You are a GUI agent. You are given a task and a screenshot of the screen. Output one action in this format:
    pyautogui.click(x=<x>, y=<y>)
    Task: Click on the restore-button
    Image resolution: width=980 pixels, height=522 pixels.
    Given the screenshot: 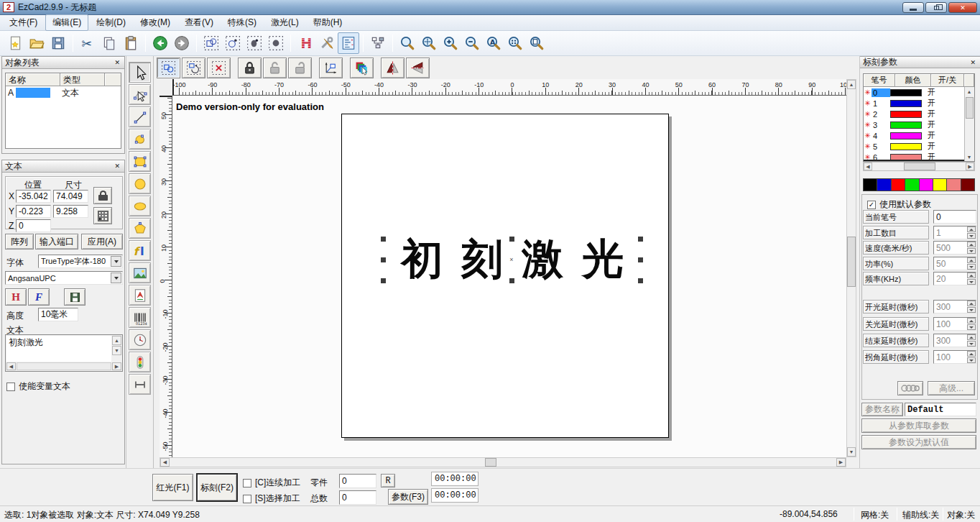 What is the action you would take?
    pyautogui.click(x=936, y=7)
    